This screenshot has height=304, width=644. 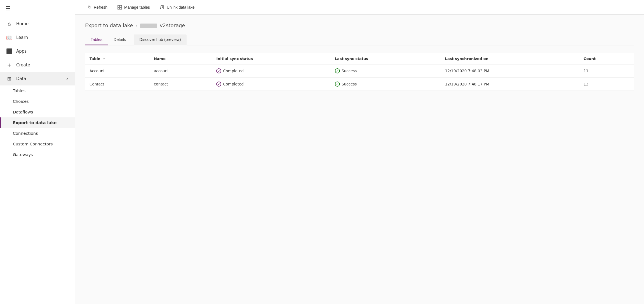 I want to click on manage-tables-button: Manage tables, so click(x=134, y=7).